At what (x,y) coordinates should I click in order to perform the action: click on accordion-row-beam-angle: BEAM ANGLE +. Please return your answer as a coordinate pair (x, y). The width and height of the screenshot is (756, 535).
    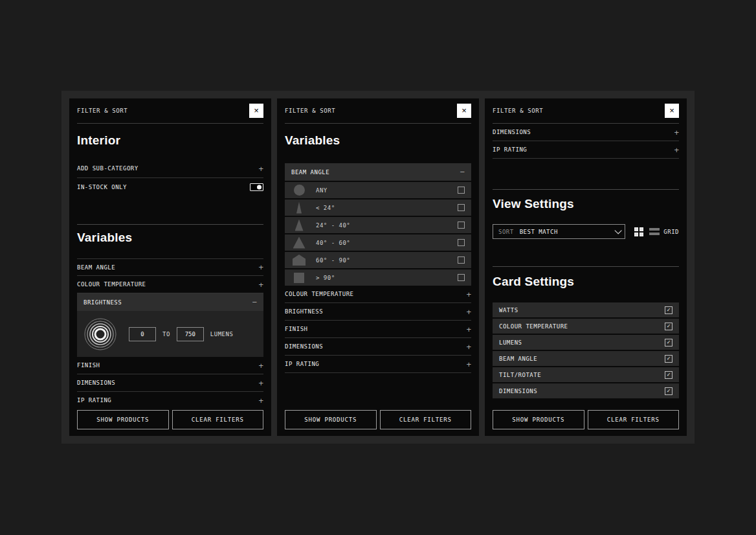
    Looking at the image, I should click on (170, 267).